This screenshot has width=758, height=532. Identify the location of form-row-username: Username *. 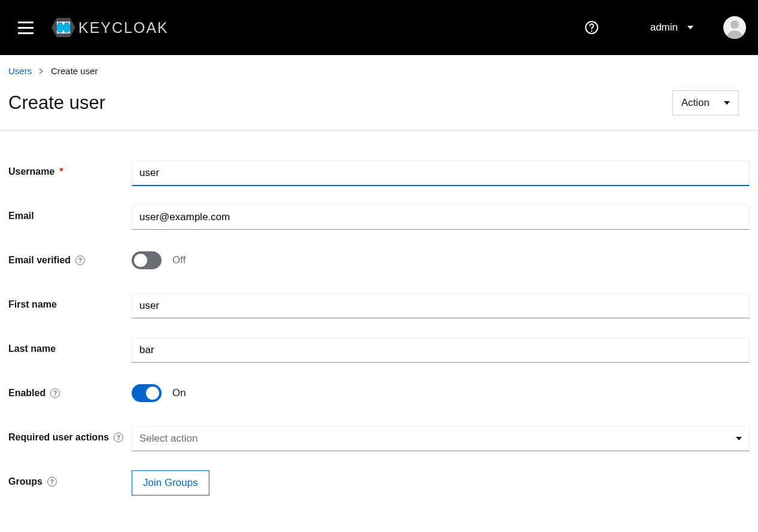
(379, 174).